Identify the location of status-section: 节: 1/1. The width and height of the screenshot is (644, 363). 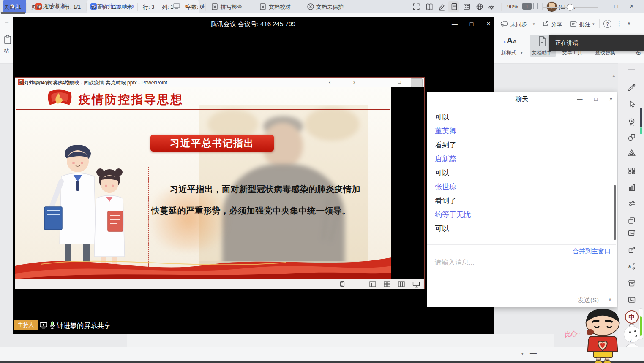
(73, 7).